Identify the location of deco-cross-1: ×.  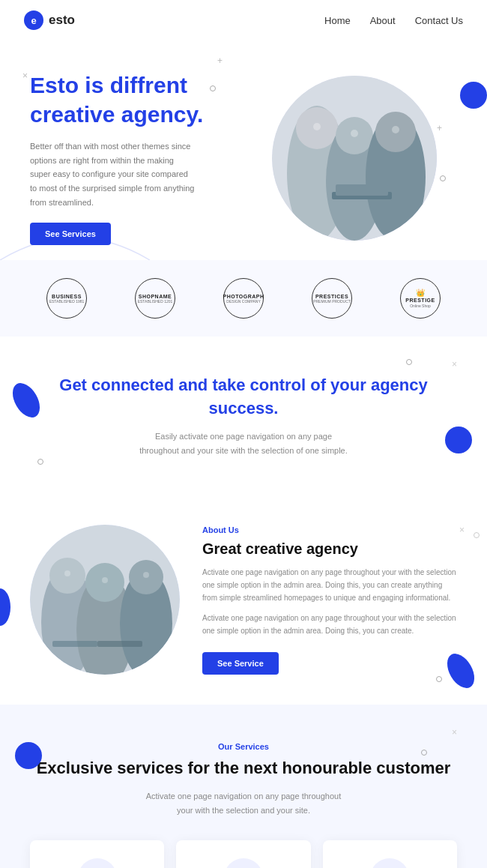
(25, 76).